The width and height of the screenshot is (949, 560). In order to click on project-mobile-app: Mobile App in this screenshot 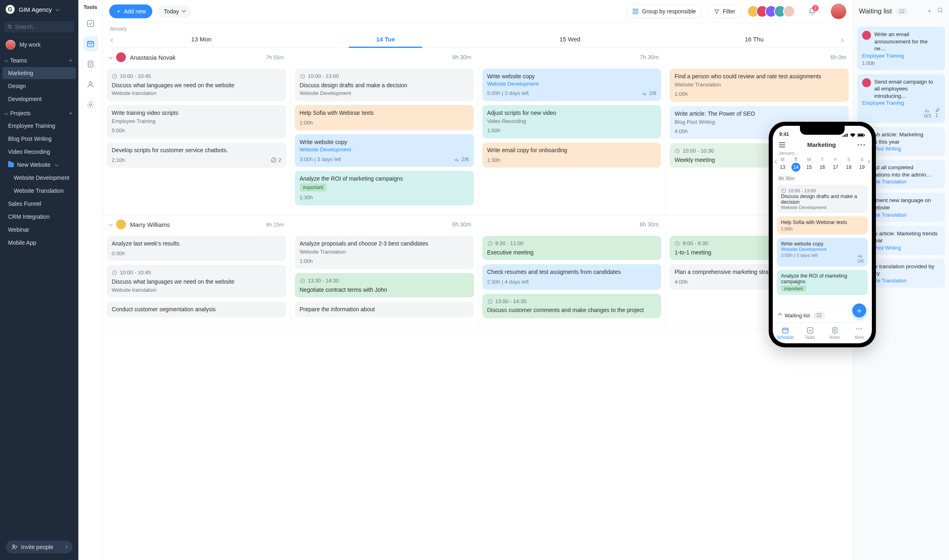, I will do `click(39, 243)`.